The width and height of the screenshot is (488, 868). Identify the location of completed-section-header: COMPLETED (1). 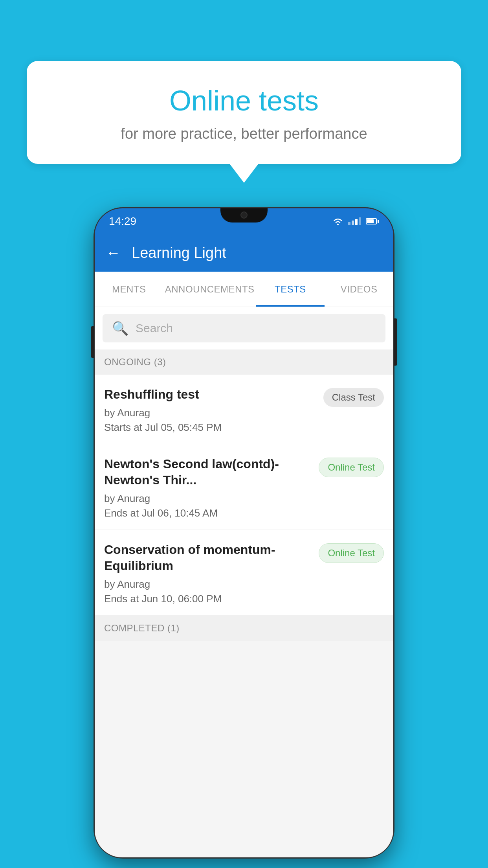
(244, 628).